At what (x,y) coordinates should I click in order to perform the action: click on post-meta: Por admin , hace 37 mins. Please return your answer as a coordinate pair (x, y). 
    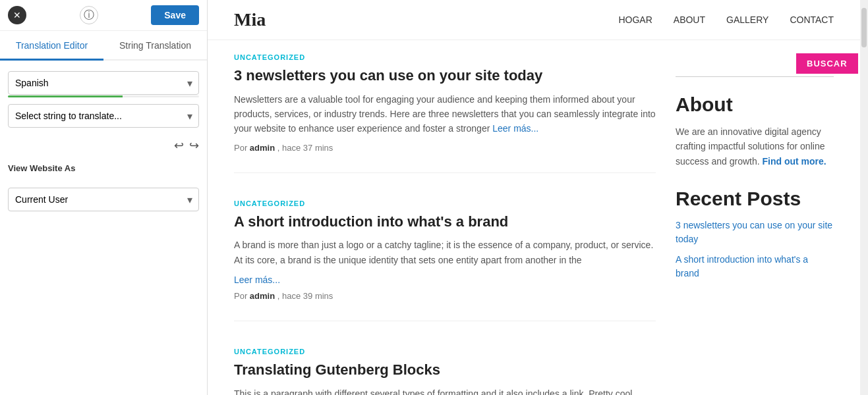
    Looking at the image, I should click on (445, 147).